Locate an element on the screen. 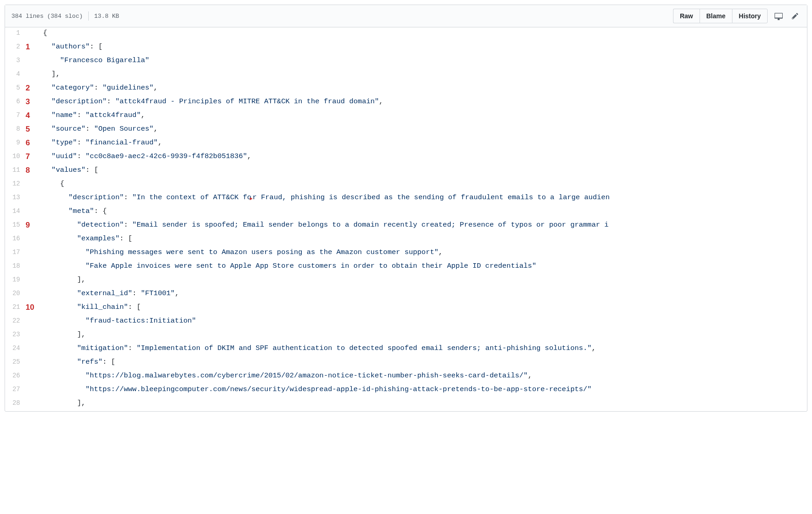 This screenshot has width=812, height=514. line-number: 17 is located at coordinates (16, 254).